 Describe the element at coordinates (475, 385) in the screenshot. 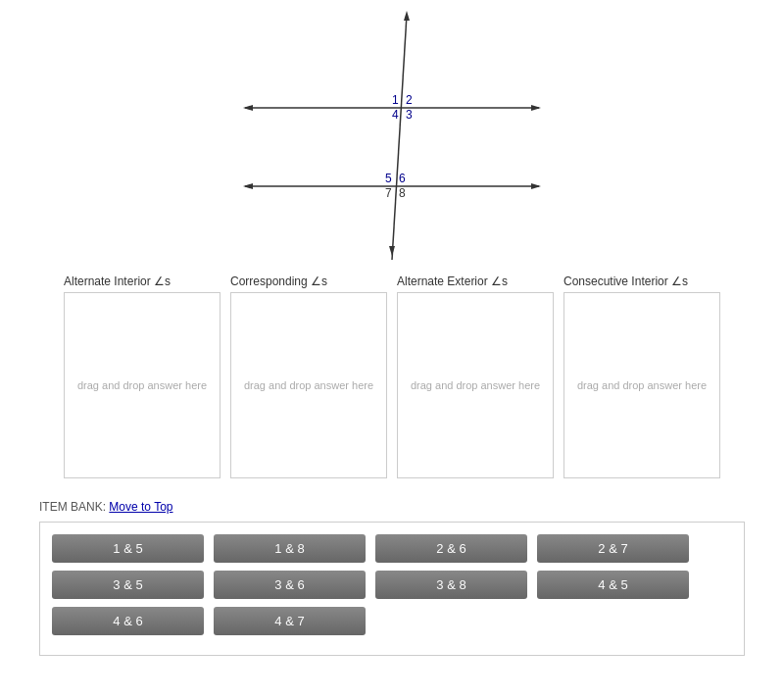

I see `alternate-exterior-placeholder: drag and drop answer here` at that location.